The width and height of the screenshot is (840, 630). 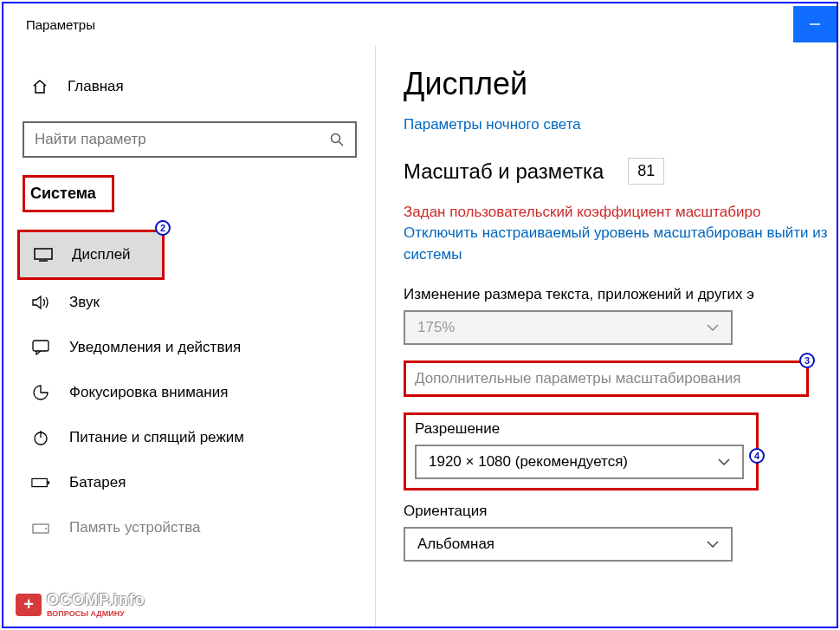 What do you see at coordinates (101, 255) in the screenshot?
I see `sidebar-item-label: Дисплей` at bounding box center [101, 255].